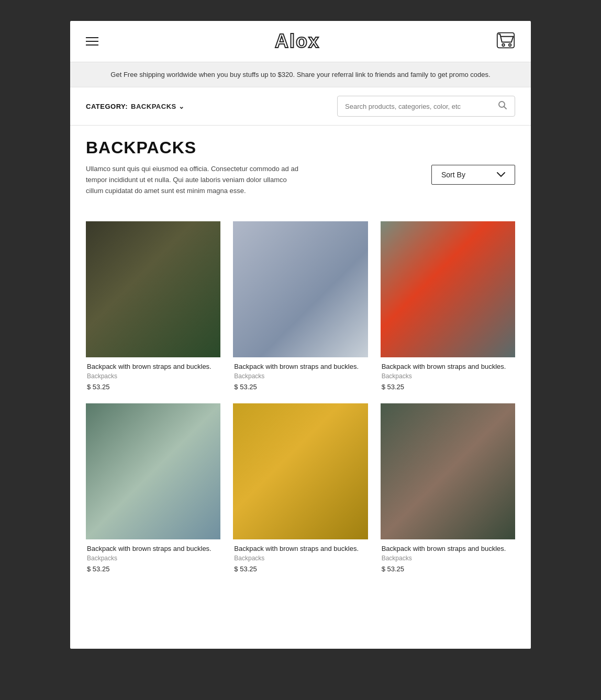  I want to click on page-title: BACKPACKS, so click(300, 148).